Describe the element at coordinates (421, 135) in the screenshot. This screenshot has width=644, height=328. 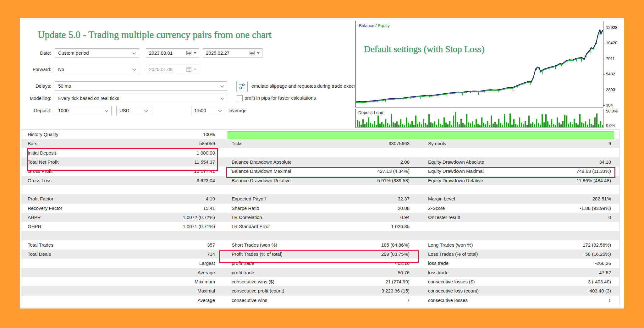
I see `history-quality-bar` at that location.